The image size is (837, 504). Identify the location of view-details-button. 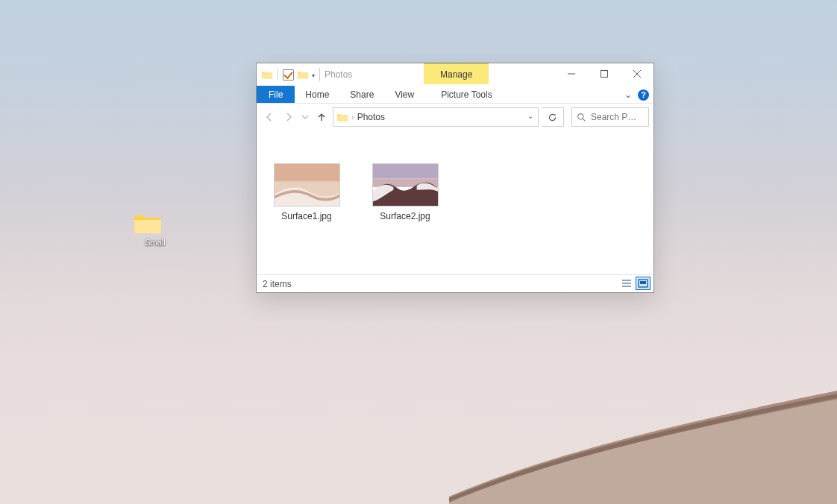
(627, 283).